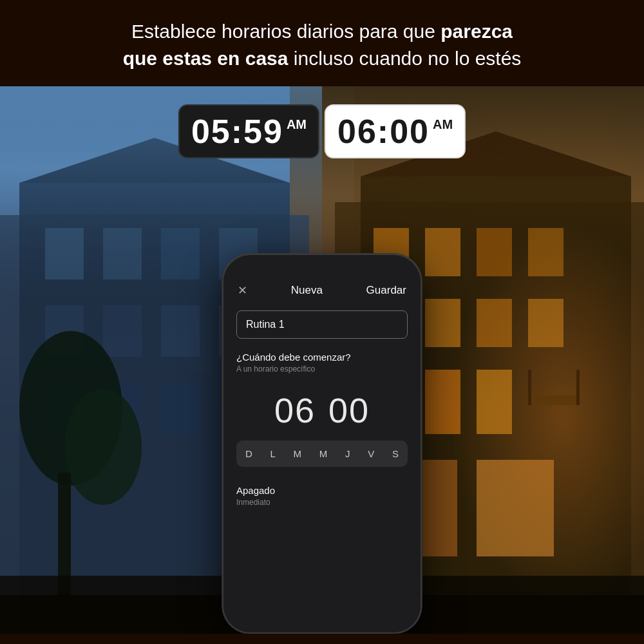 Image resolution: width=644 pixels, height=644 pixels. I want to click on time-right-value: 06:00, so click(384, 131).